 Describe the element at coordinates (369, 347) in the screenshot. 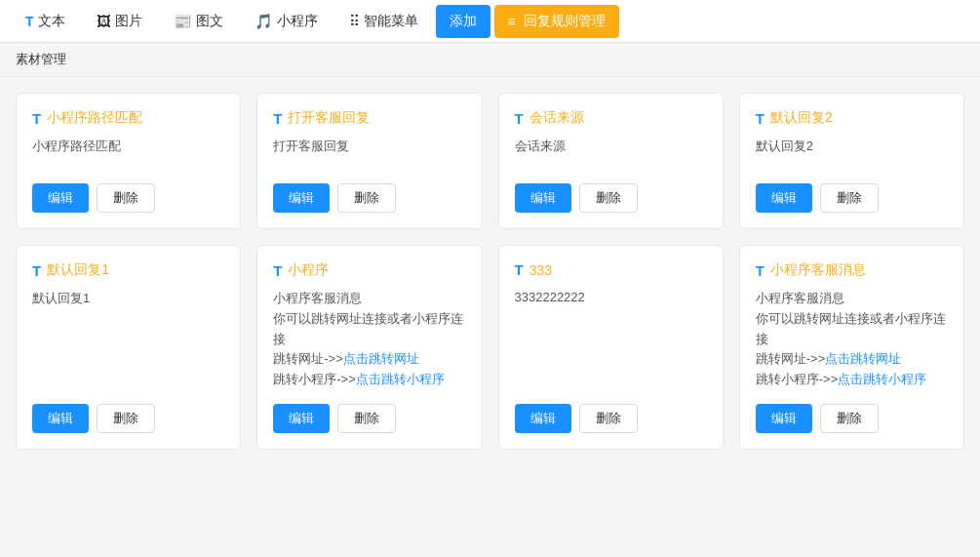

I see `card-item: T小程序小程序客服消息你可以跳转网址连接或者小程序连接跳转网址->>点击跳转网址…` at that location.